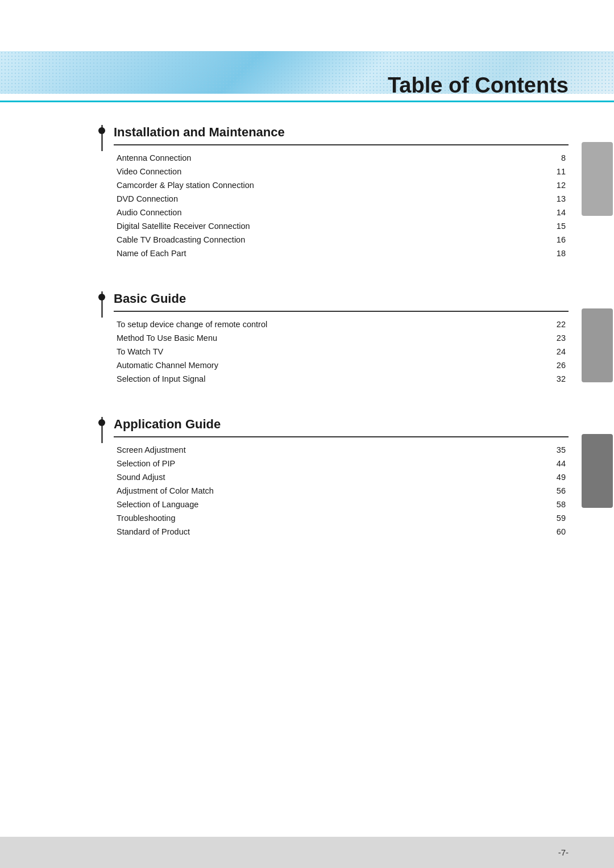  What do you see at coordinates (330, 158) in the screenshot?
I see `toc-item-label: Antenna Connection` at bounding box center [330, 158].